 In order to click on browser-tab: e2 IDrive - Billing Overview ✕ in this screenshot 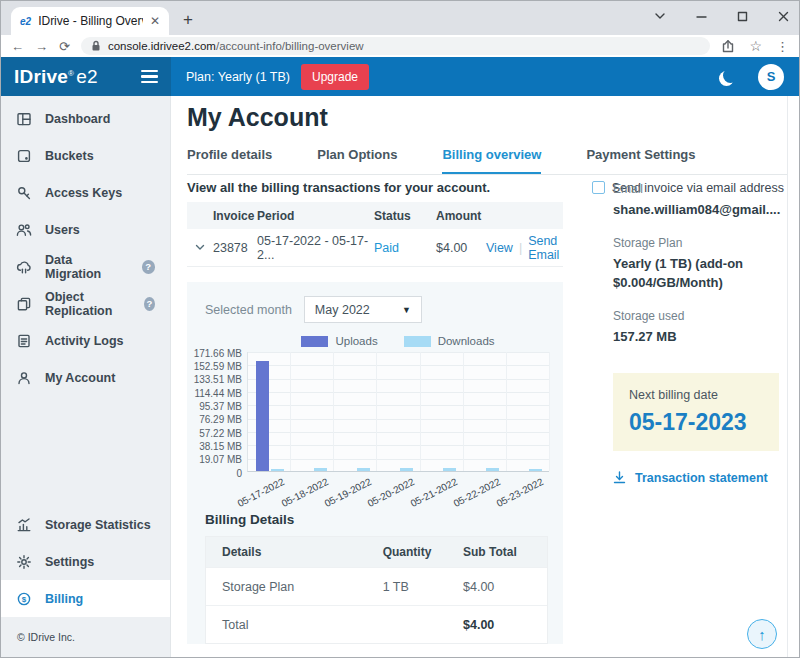, I will do `click(90, 21)`.